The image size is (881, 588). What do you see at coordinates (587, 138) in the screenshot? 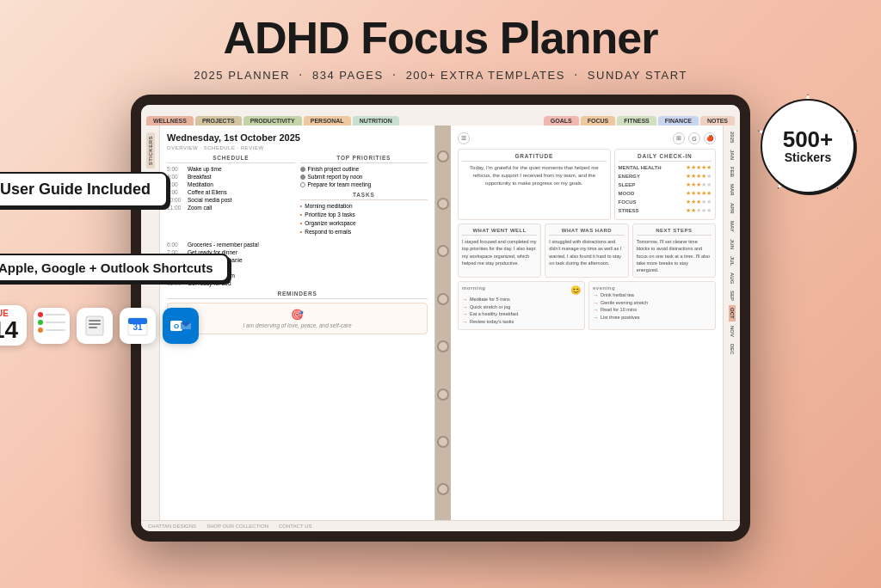
I see `top-icon-row: ☰ ⊞ G 🍎` at bounding box center [587, 138].